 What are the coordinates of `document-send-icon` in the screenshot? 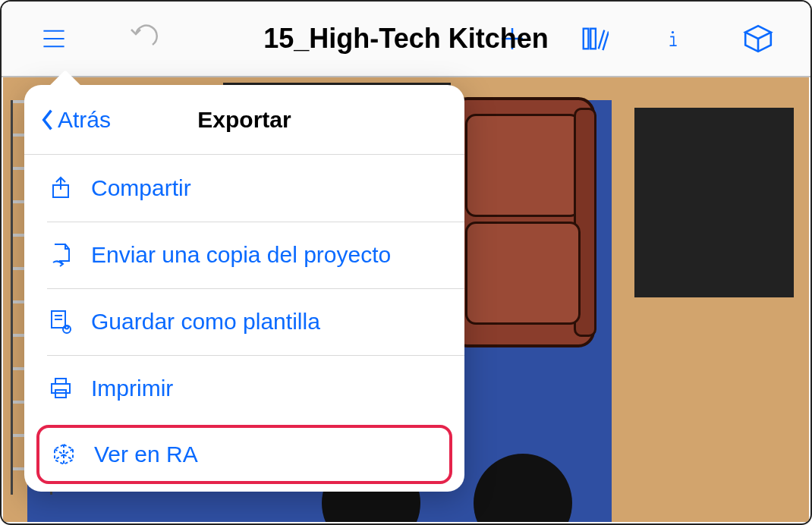 It's located at (61, 255).